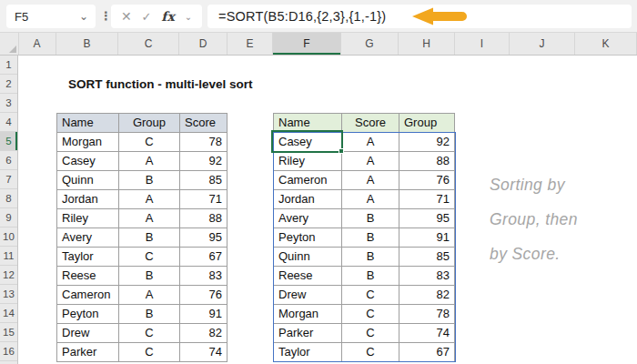  Describe the element at coordinates (126, 16) in the screenshot. I see `cancel-icon: ✕` at that location.